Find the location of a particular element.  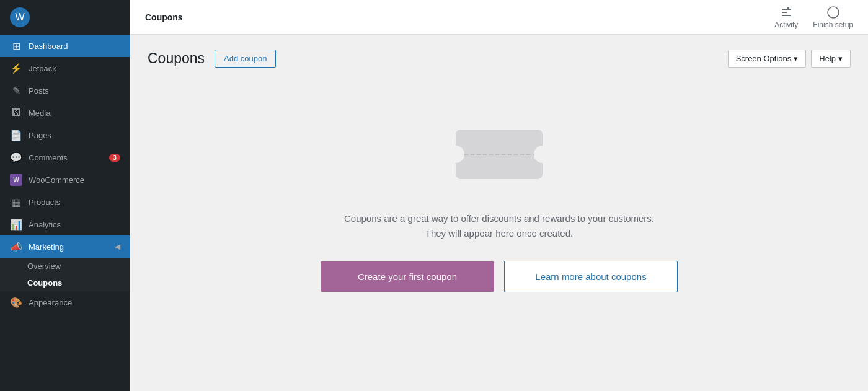

coupons-label: Coupons is located at coordinates (45, 283).